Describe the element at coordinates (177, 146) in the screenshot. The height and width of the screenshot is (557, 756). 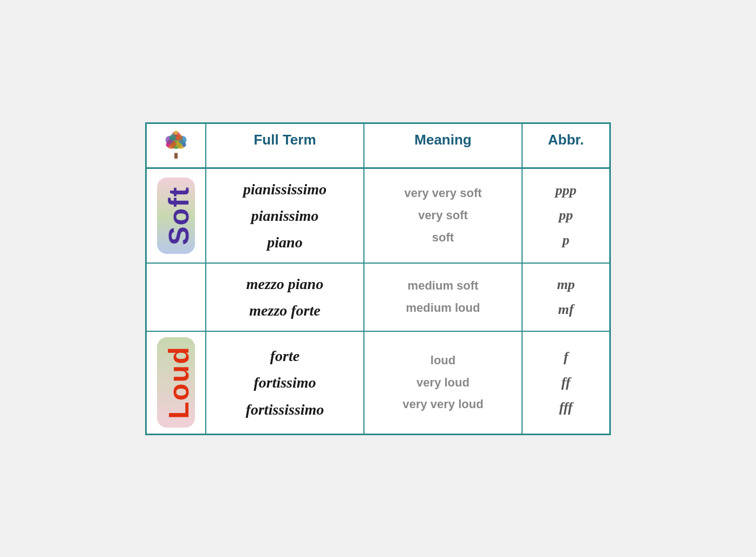
I see `logo-cell` at that location.